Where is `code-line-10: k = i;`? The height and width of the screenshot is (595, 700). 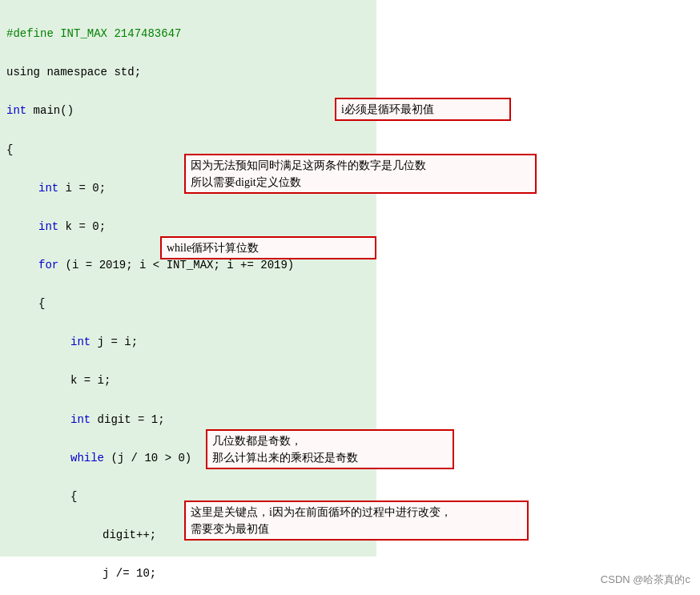
code-line-10: k = i; is located at coordinates (350, 380).